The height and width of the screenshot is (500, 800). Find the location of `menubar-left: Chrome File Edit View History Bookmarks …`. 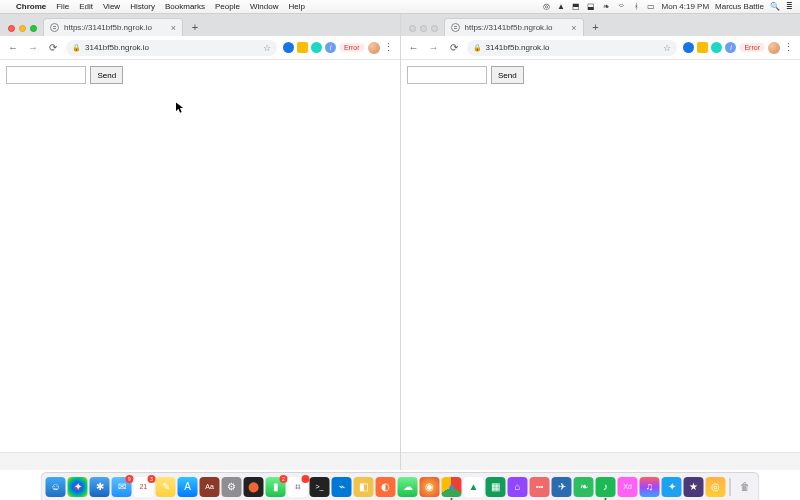

menubar-left: Chrome File Edit View History Bookmarks … is located at coordinates (156, 6).